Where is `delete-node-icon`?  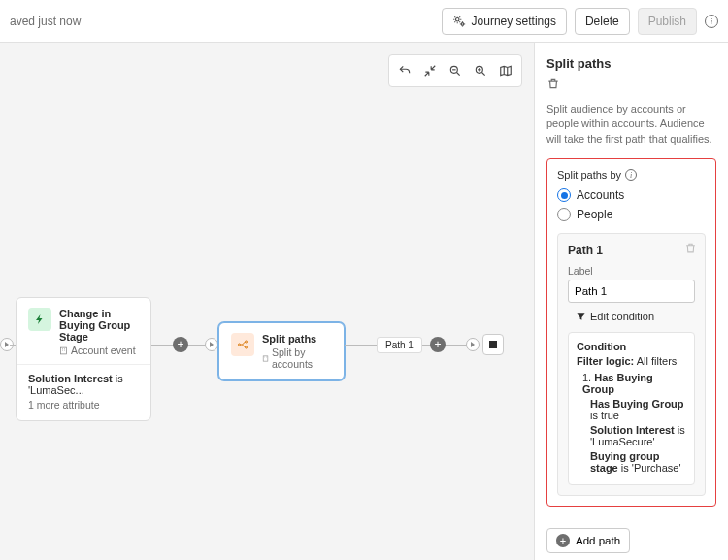 delete-node-icon is located at coordinates (553, 83).